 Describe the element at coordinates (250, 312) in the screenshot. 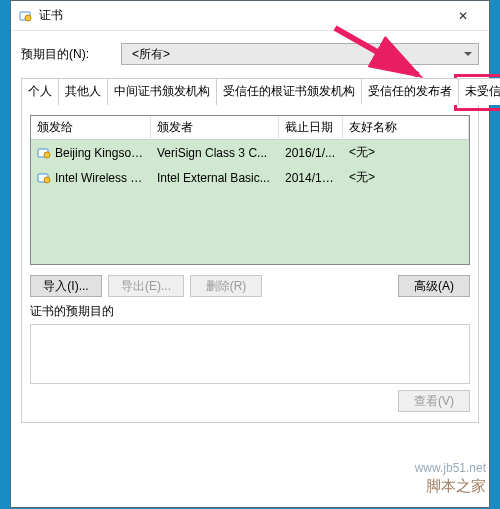

I see `intended-purposes-label: 证书的预期目的` at that location.